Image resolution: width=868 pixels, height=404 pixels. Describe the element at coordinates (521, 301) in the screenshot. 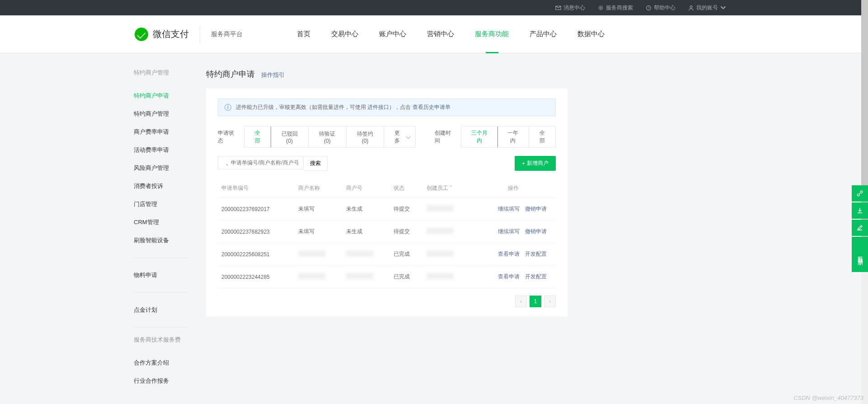

I see `page-prev: ‹` at that location.